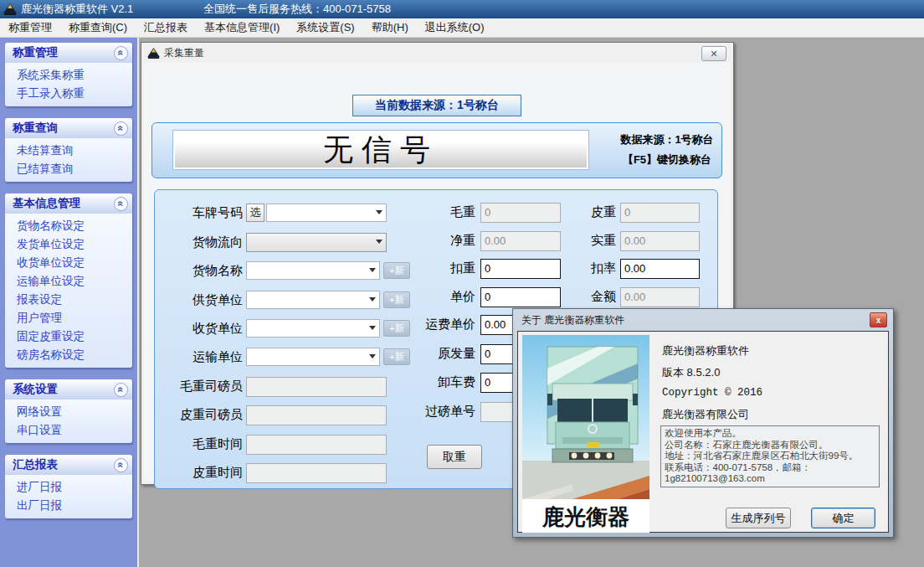 The width and height of the screenshot is (924, 567). Describe the element at coordinates (297, 9) in the screenshot. I see `hotline-text: 全国统一售后服务热线：400-071-5758` at that location.